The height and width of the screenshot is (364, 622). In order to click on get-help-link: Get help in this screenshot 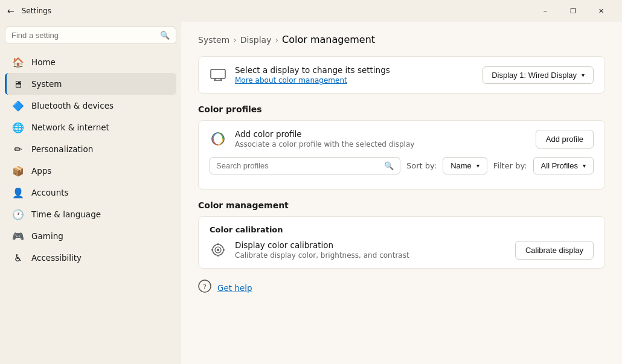, I will do `click(235, 288)`.